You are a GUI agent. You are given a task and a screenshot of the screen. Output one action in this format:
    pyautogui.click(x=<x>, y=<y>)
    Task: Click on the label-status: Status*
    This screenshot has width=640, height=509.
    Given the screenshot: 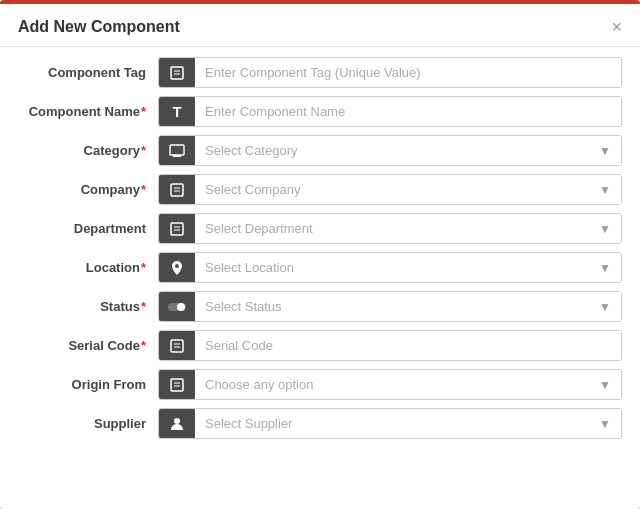 What is the action you would take?
    pyautogui.click(x=88, y=306)
    